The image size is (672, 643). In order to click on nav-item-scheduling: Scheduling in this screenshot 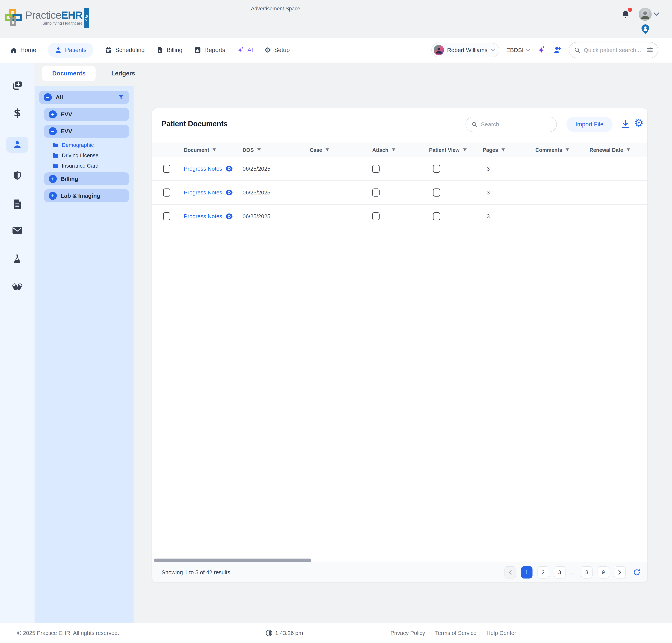, I will do `click(125, 50)`.